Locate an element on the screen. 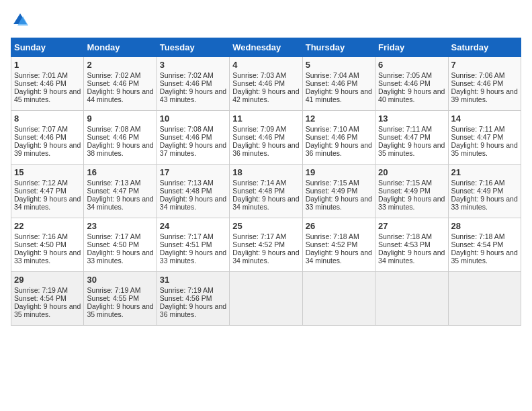 The image size is (532, 411). page-header is located at coordinates (266, 20).